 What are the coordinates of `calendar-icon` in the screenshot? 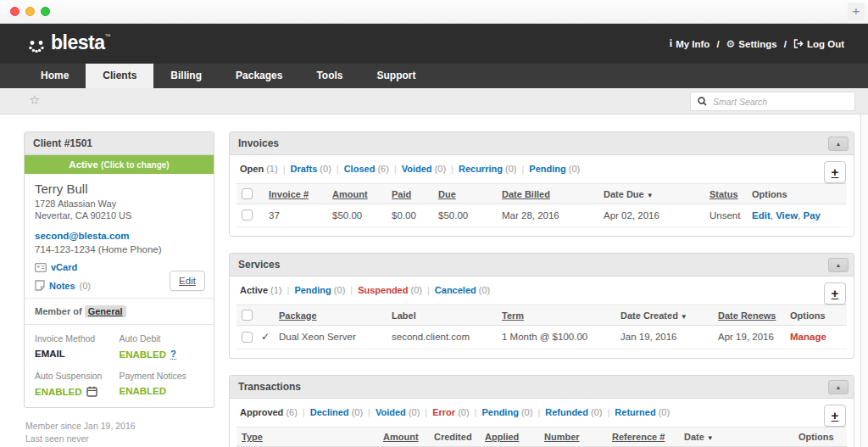 It's located at (92, 392).